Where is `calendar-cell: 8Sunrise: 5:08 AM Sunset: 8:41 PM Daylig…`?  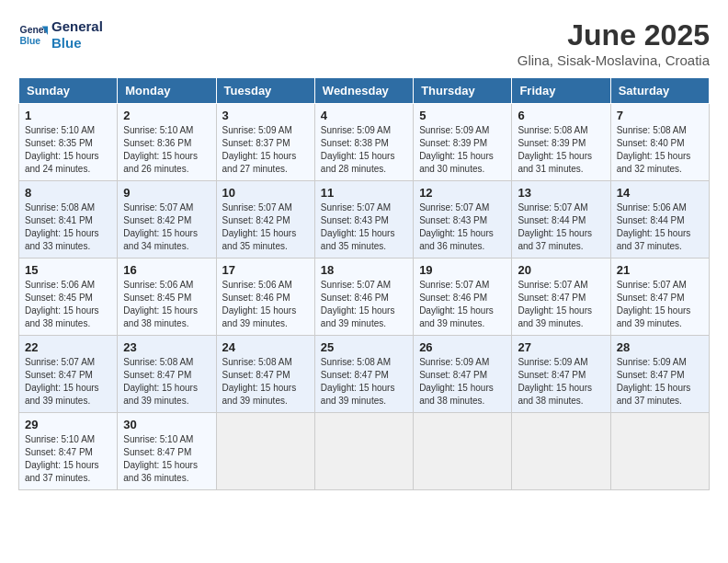 calendar-cell: 8Sunrise: 5:08 AM Sunset: 8:41 PM Daylig… is located at coordinates (68, 220).